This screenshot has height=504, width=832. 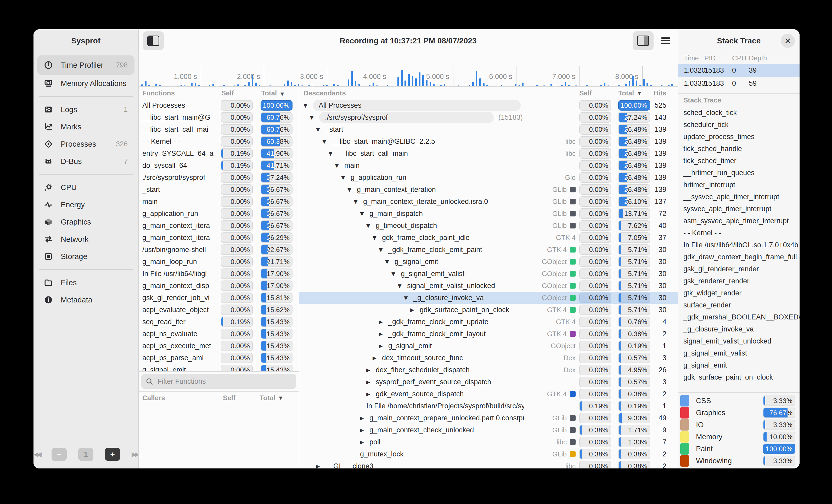 What do you see at coordinates (219, 381) in the screenshot?
I see `filter-functions-box` at bounding box center [219, 381].